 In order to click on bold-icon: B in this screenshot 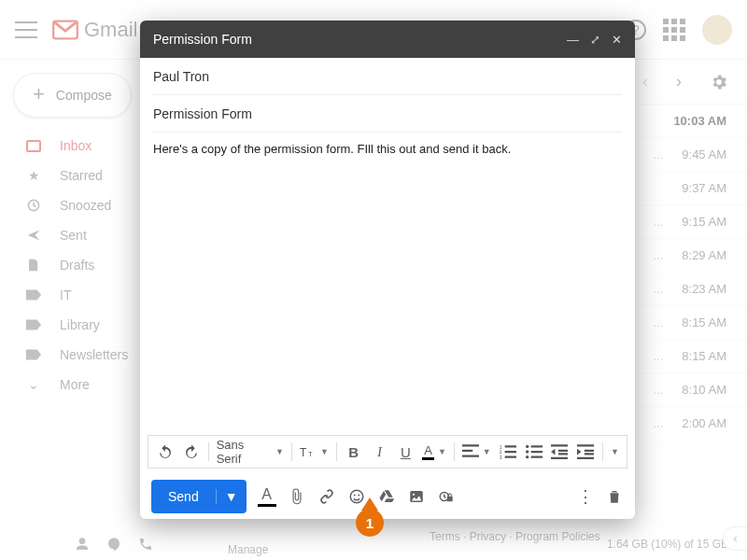, I will do `click(354, 452)`.